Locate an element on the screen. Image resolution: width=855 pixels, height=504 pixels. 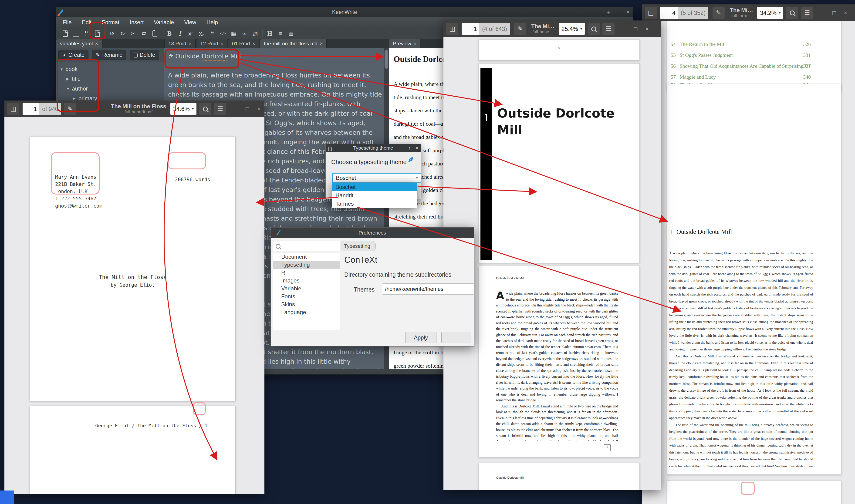
numbered-list-button: ≣ is located at coordinates (291, 34).